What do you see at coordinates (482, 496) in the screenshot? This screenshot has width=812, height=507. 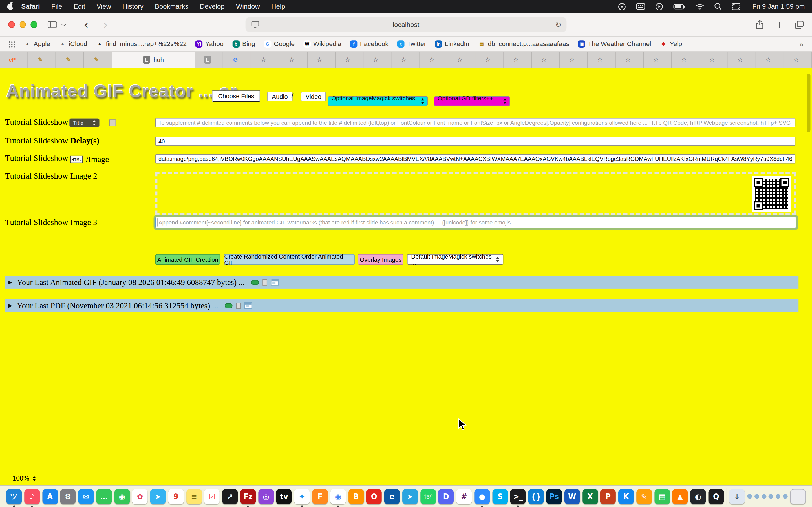 I see `dock-zoom: ●` at bounding box center [482, 496].